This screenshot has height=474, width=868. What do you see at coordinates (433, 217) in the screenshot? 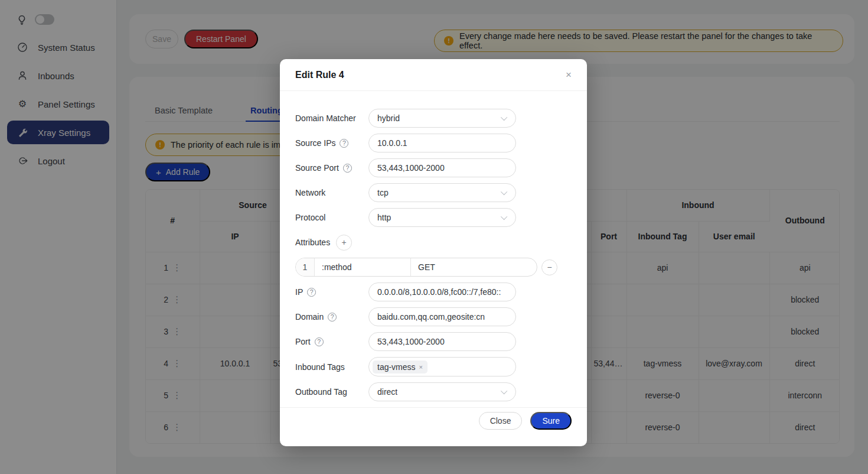
I see `field-protocol: Protocol http` at bounding box center [433, 217].